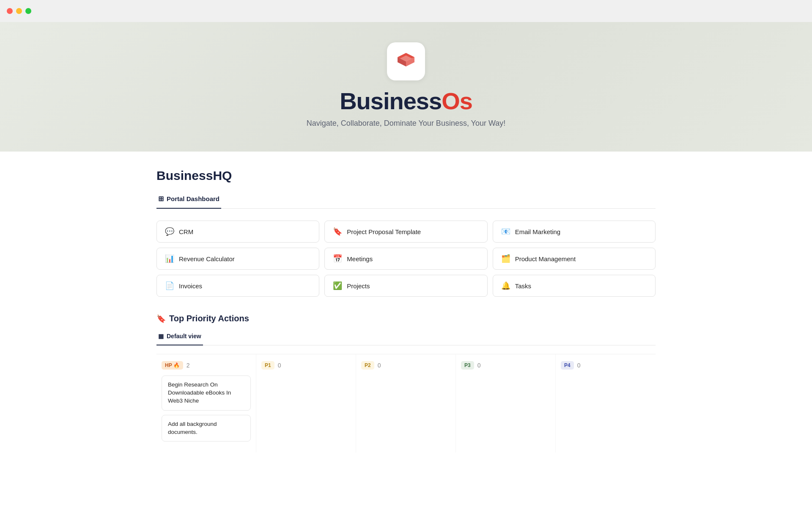 This screenshot has height=508, width=812. What do you see at coordinates (19, 11) in the screenshot?
I see `minimize-button` at bounding box center [19, 11].